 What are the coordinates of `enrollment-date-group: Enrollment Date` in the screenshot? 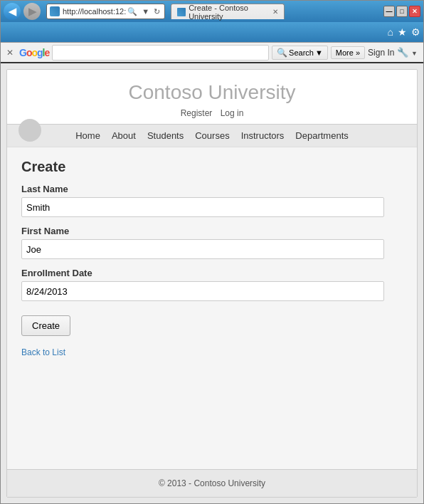 It's located at (212, 285).